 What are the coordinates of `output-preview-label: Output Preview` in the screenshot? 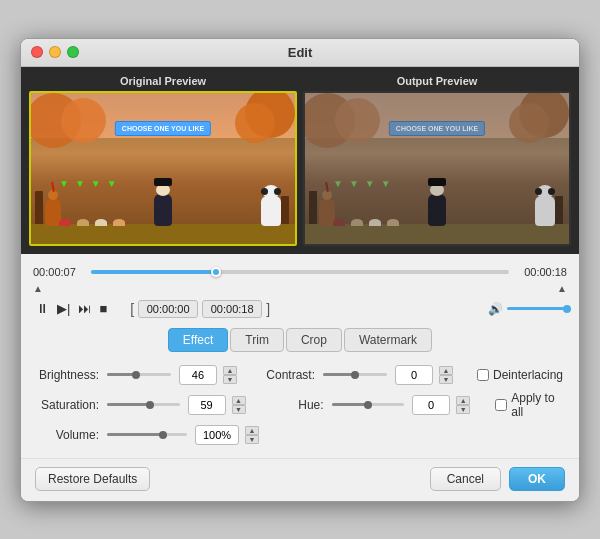 It's located at (437, 83).